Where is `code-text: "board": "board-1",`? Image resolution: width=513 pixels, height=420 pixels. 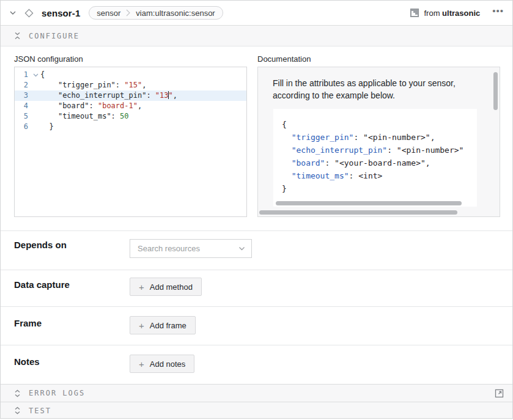
code-text: "board": "board-1", is located at coordinates (91, 106).